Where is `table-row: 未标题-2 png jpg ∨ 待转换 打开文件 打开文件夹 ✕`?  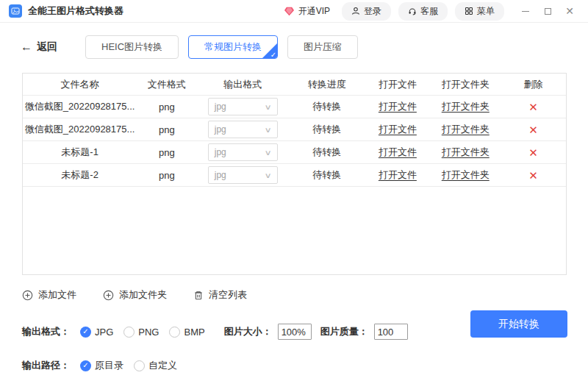 table-row: 未标题-2 png jpg ∨ 待转换 打开文件 打开文件夹 ✕ is located at coordinates (294, 175).